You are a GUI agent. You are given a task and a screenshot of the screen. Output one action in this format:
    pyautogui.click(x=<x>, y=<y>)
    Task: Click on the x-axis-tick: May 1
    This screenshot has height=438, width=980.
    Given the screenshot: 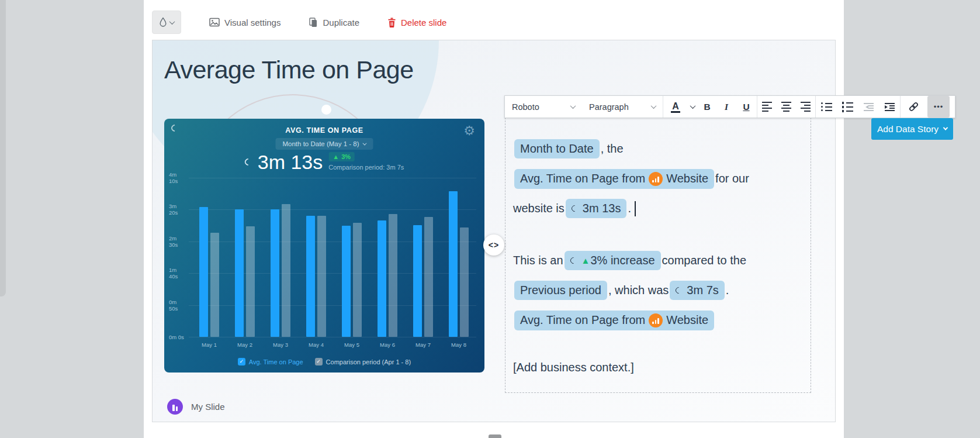 What is the action you would take?
    pyautogui.click(x=209, y=345)
    